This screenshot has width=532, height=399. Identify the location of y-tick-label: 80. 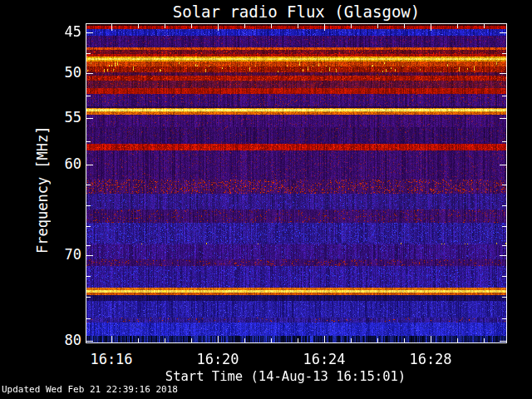
(66, 341).